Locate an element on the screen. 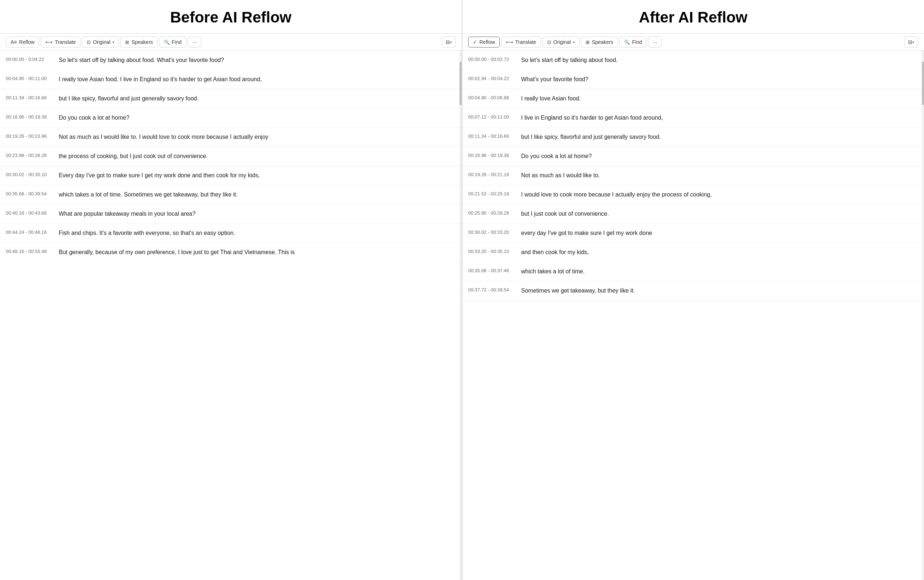 This screenshot has height=580, width=924. transcript-text: I really love Asian food. is located at coordinates (720, 99).